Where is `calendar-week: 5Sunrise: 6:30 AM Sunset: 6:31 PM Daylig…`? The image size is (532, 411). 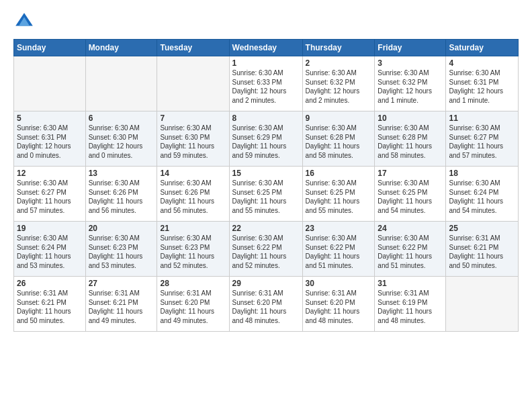 calendar-week: 5Sunrise: 6:30 AM Sunset: 6:31 PM Daylig… is located at coordinates (266, 139).